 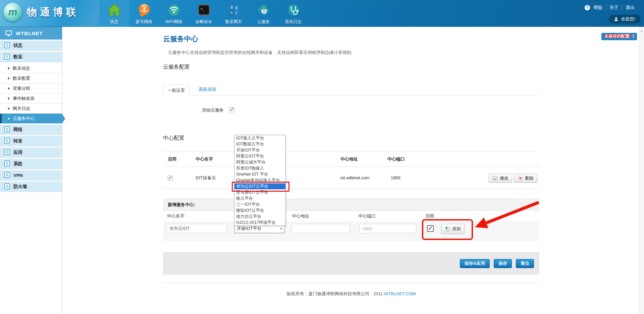 What do you see at coordinates (31, 68) in the screenshot?
I see `sidebar-item-数采信息: 数采信息` at bounding box center [31, 68].